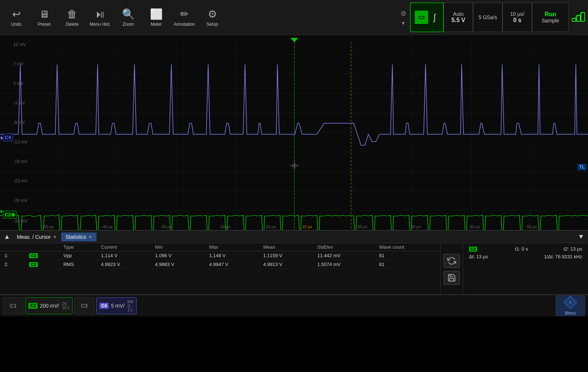  Describe the element at coordinates (427, 17) in the screenshot. I see `channel-indicator: C2 ∫` at that location.